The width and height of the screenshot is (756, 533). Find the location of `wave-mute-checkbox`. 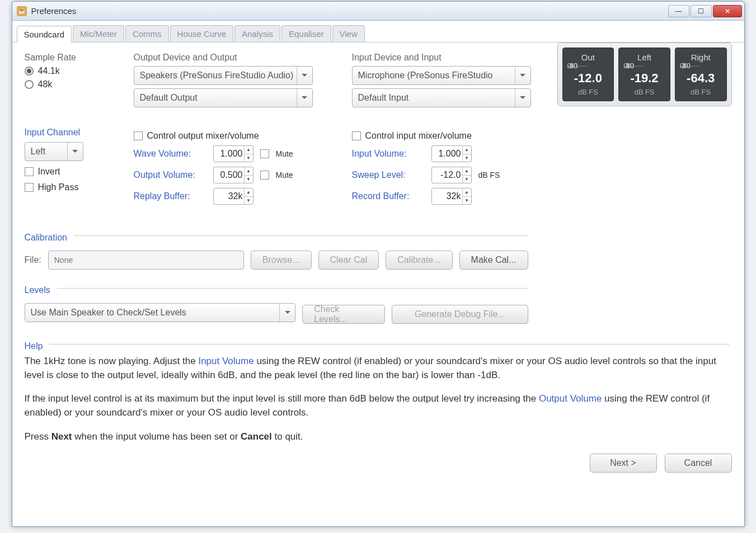

wave-mute-checkbox is located at coordinates (265, 154).